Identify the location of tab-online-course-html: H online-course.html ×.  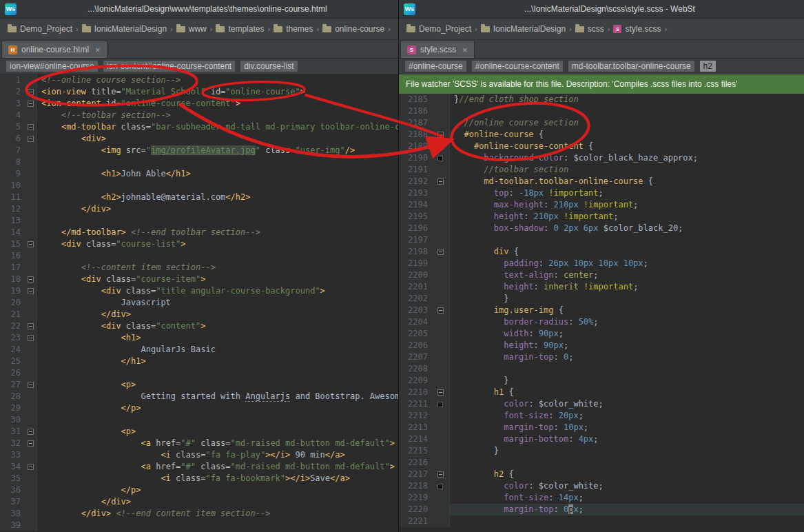
(54, 50).